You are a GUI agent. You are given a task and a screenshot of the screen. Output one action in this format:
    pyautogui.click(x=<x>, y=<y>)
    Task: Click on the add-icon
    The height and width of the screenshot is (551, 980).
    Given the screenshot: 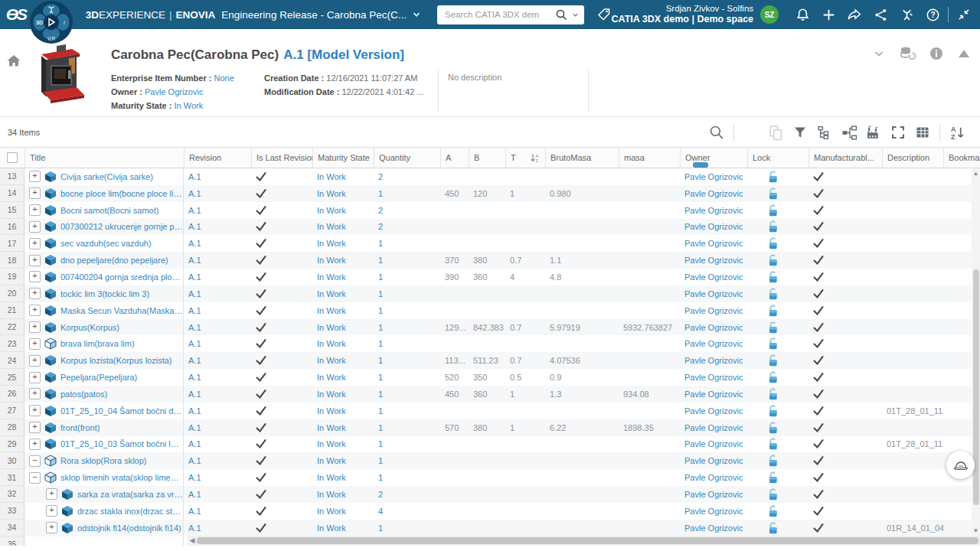 What is the action you would take?
    pyautogui.click(x=751, y=132)
    